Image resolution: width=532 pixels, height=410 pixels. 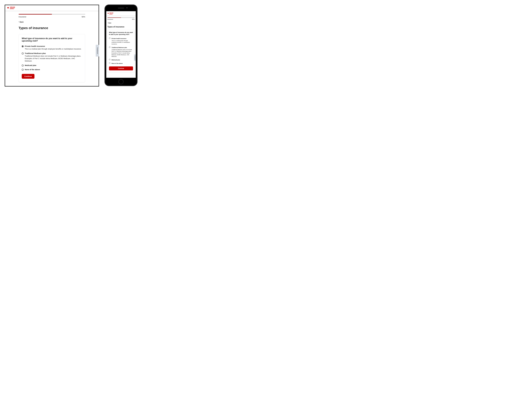 I want to click on phone-frame: minute clinic Insurance 50% ‹ Back Ty, so click(x=121, y=45).